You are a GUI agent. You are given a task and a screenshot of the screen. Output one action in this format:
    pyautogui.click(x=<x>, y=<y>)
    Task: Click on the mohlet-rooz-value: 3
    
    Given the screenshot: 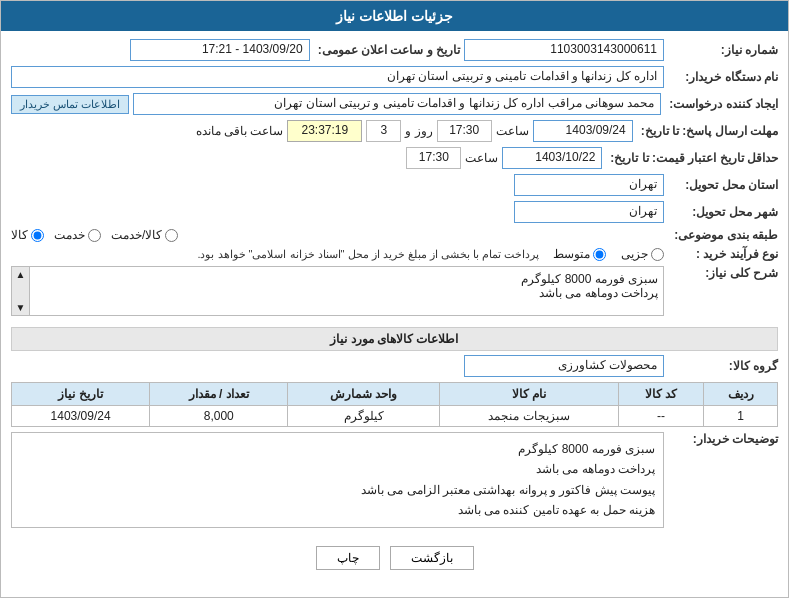 What is the action you would take?
    pyautogui.click(x=384, y=131)
    